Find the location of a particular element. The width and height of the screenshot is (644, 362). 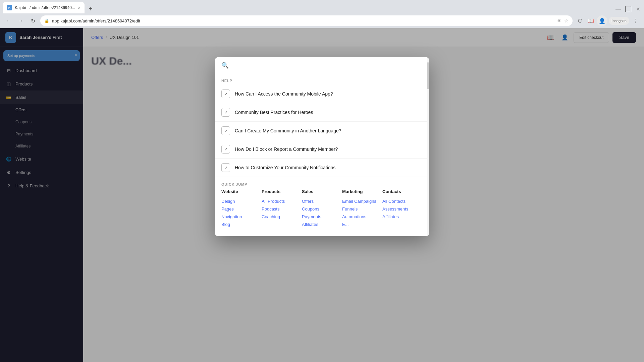

quick-jump-link-contacts-affiliates: Affiliates is located at coordinates (402, 217).